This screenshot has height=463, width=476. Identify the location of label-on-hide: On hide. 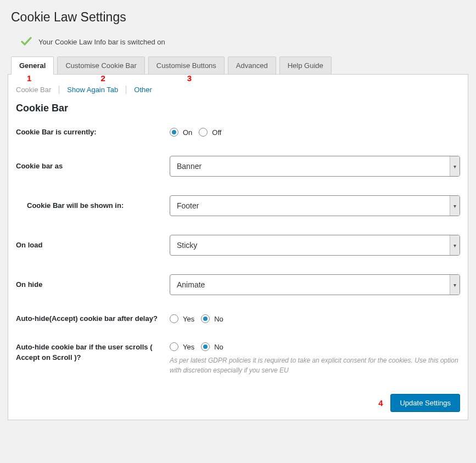
(93, 285).